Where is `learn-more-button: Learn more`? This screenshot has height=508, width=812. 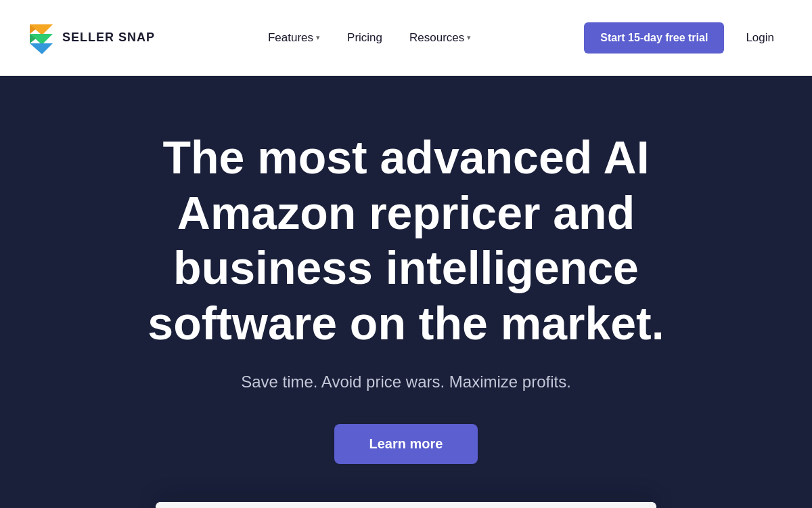
learn-more-button: Learn more is located at coordinates (406, 444).